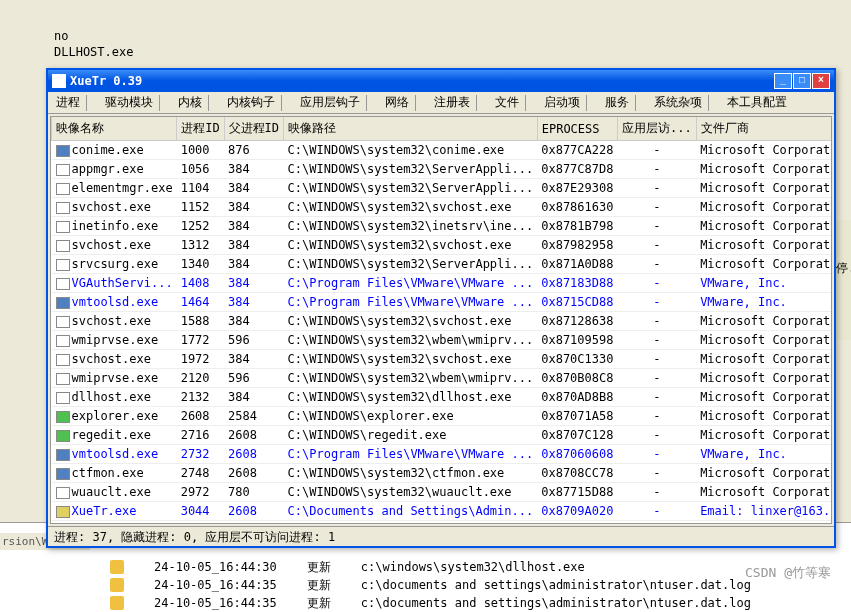 The width and height of the screenshot is (851, 612). Describe the element at coordinates (783, 81) in the screenshot. I see `minimize-button: _` at that location.